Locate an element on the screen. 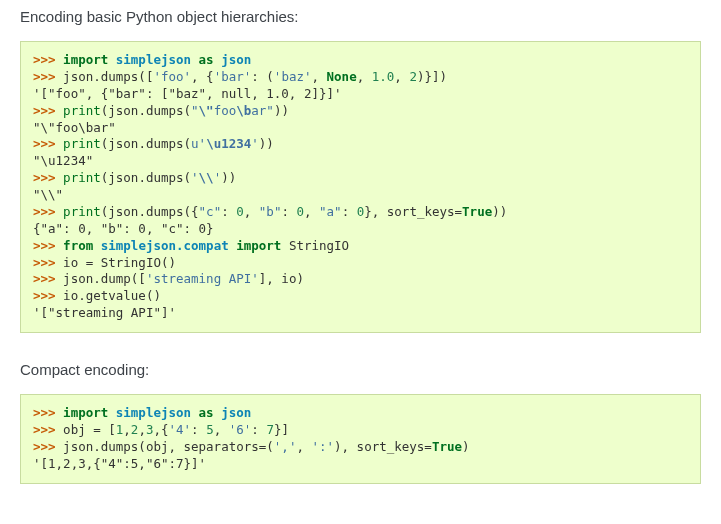 Image resolution: width=721 pixels, height=524 pixels. string-literal: "c" is located at coordinates (210, 212).